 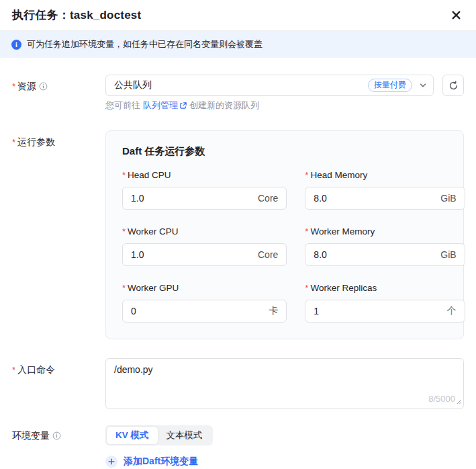 I want to click on head-memory-input, so click(x=375, y=198).